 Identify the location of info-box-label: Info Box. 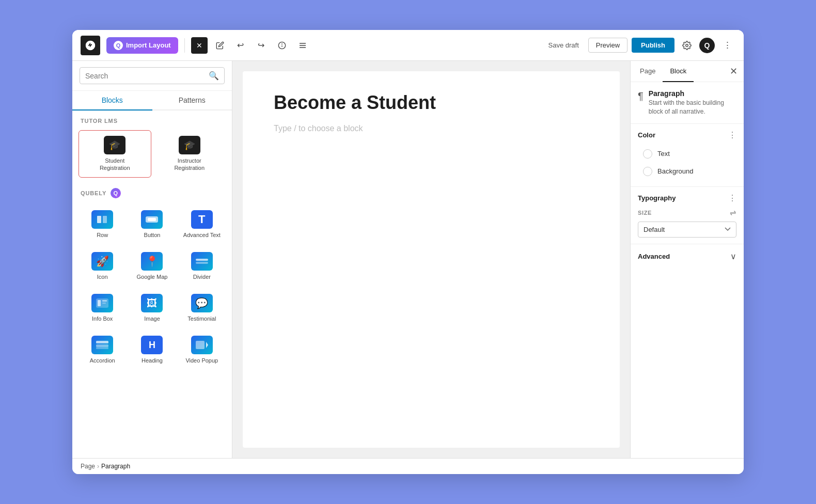
(102, 319).